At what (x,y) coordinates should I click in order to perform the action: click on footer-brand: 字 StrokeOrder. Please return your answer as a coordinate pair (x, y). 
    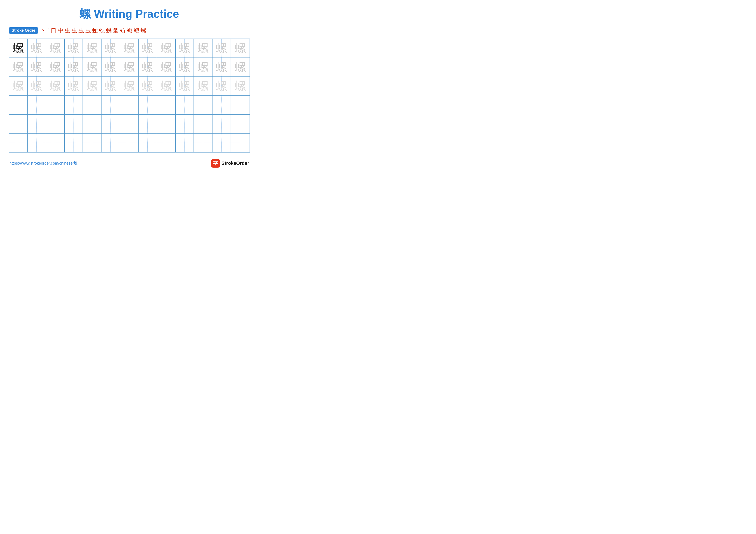
    Looking at the image, I should click on (230, 163).